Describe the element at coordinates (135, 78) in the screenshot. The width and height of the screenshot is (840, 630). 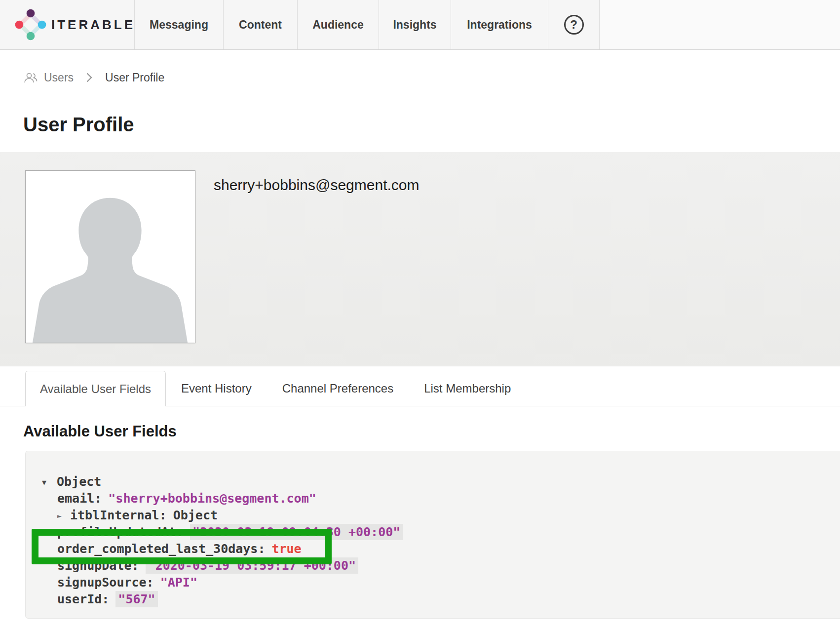
I see `breadcrumb-current-label: User Profile` at that location.